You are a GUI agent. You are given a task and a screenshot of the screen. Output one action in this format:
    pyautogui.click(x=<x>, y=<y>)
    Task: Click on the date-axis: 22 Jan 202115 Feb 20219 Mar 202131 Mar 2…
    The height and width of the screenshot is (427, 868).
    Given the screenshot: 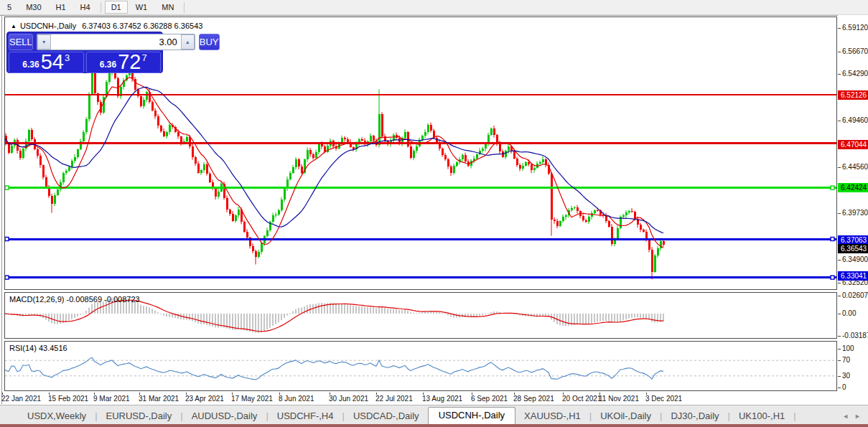 What is the action you would take?
    pyautogui.click(x=421, y=398)
    